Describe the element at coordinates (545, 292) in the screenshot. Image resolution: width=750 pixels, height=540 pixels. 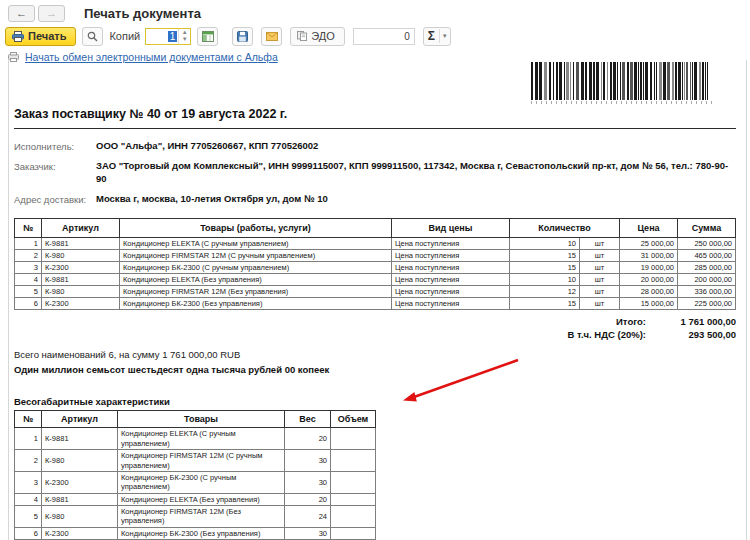
I see `table-cell: 12` at that location.